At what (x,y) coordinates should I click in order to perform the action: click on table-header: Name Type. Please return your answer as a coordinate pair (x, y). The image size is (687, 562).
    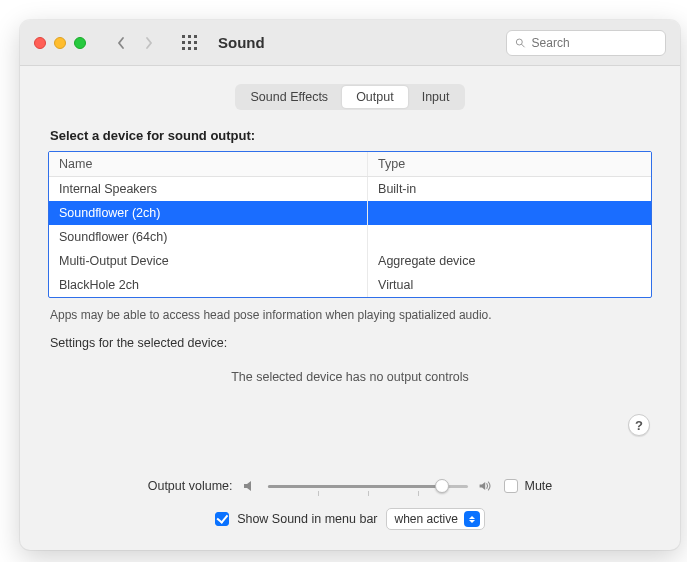
    Looking at the image, I should click on (350, 164).